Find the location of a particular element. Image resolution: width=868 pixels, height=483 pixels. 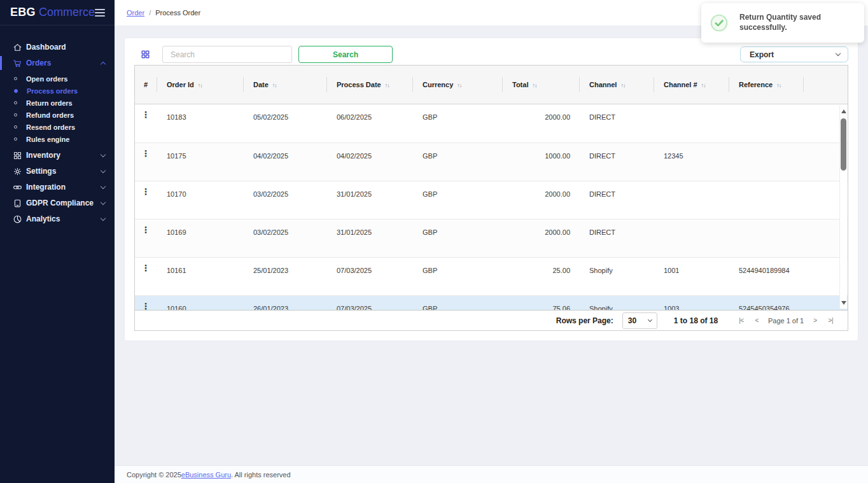

sidebar-item-integration: Integration is located at coordinates (57, 187).